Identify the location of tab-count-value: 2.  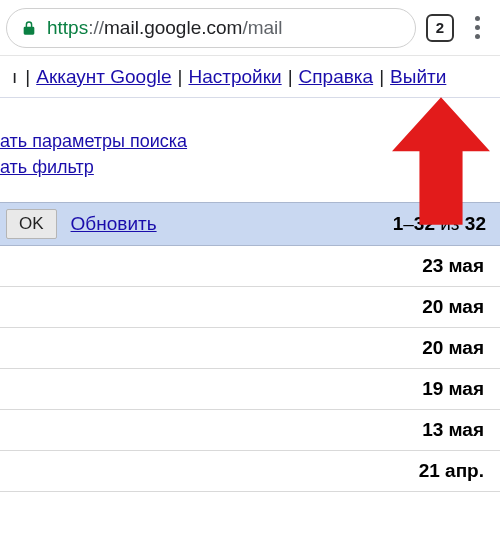
(440, 28).